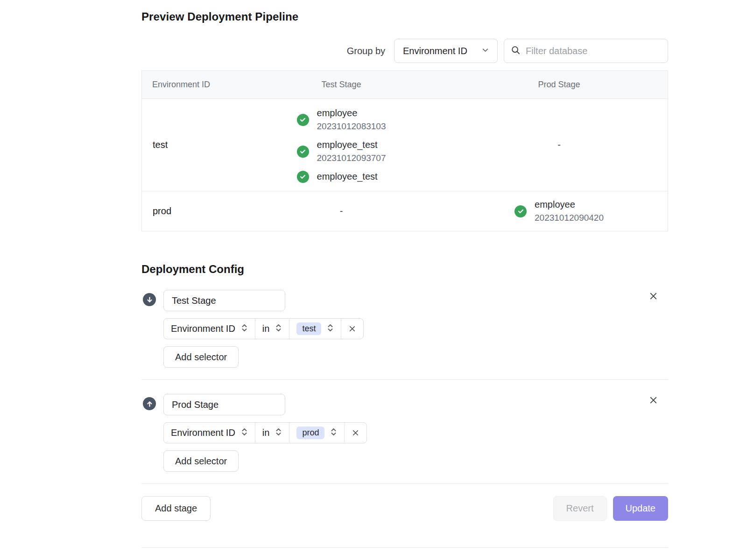 The width and height of the screenshot is (747, 560). What do you see at coordinates (342, 119) in the screenshot?
I see `database-item: employee 20231012083103` at bounding box center [342, 119].